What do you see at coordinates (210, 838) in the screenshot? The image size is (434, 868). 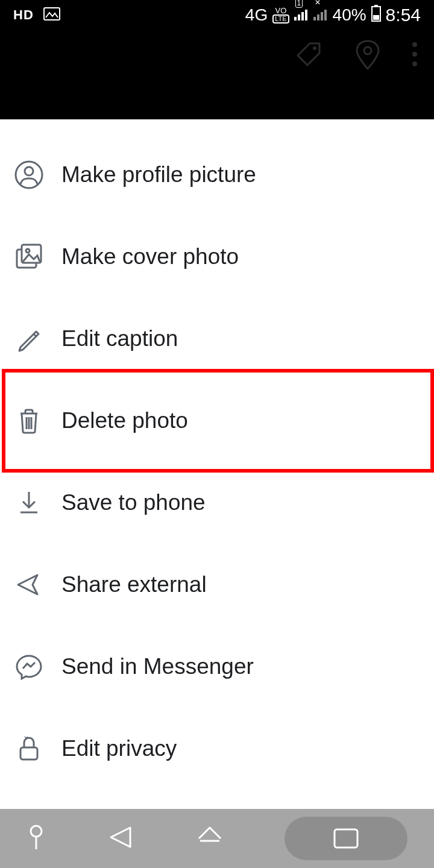 I see `nav-home-button` at bounding box center [210, 838].